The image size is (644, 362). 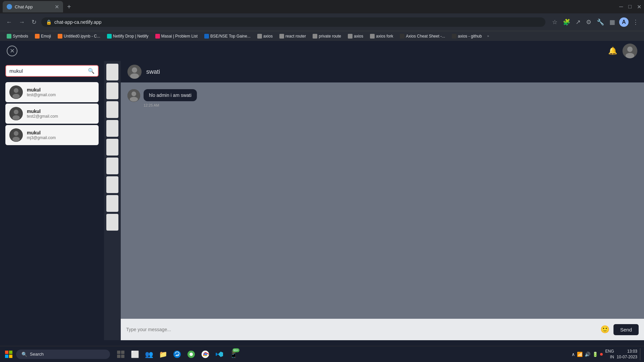 I want to click on bookmark-star-button: ☆, so click(x=555, y=22).